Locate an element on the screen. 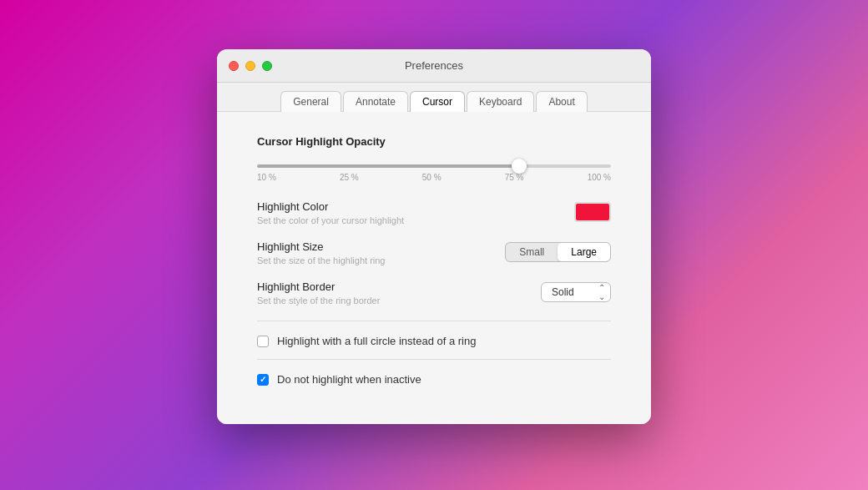  inactive-checkbox is located at coordinates (263, 380).